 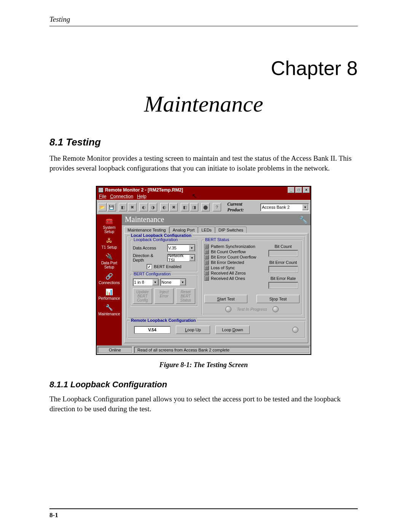 I want to click on page-title-bar: Maintenance 🔧, so click(x=216, y=220).